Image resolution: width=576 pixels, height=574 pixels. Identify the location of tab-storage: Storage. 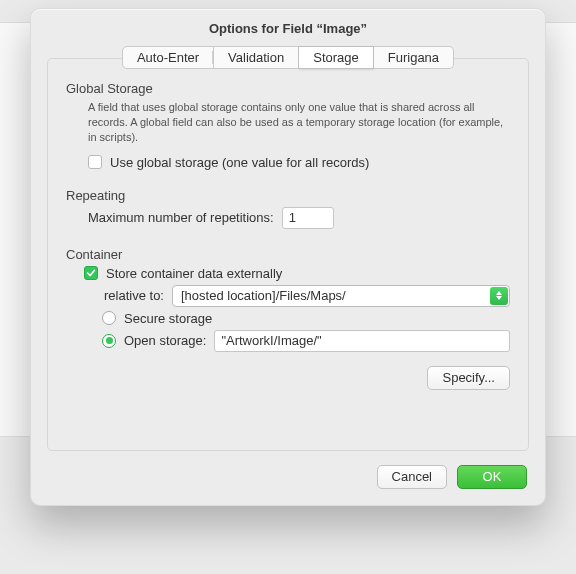
(336, 58).